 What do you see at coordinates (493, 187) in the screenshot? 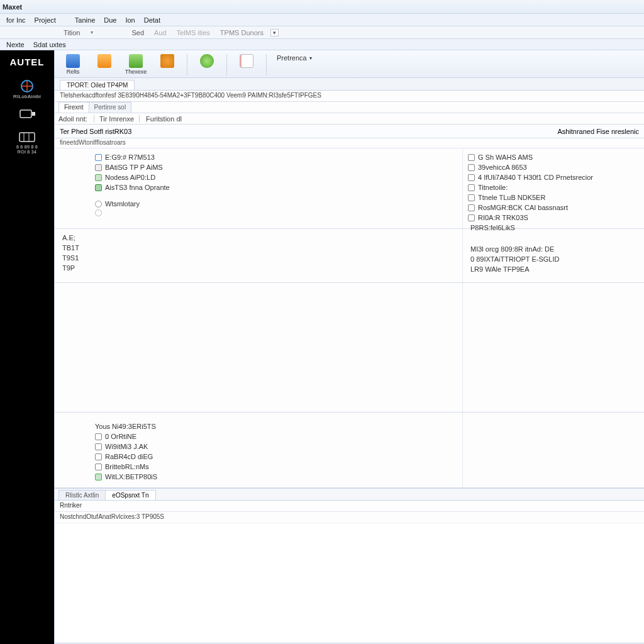
I see `list-item: Titnetoile:` at bounding box center [493, 187].